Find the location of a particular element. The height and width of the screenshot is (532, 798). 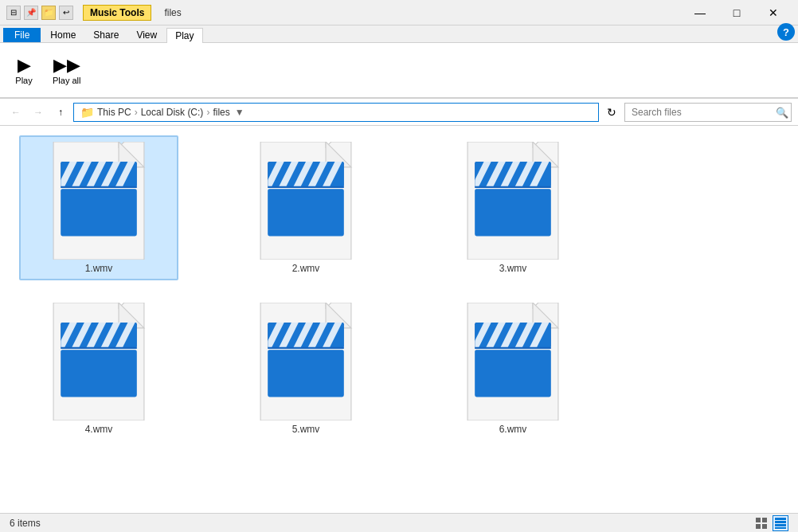

path-sep-2: › is located at coordinates (208, 112).